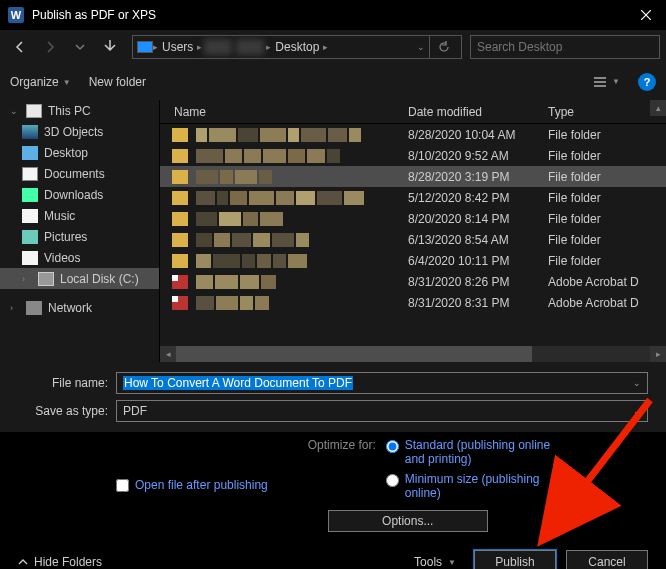 The width and height of the screenshot is (666, 569). I want to click on tree-label: This PC, so click(70, 111).